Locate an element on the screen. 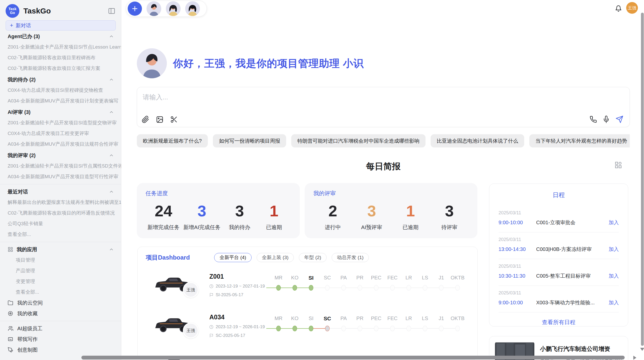 The image size is (644, 360). voice-call-button is located at coordinates (593, 119).